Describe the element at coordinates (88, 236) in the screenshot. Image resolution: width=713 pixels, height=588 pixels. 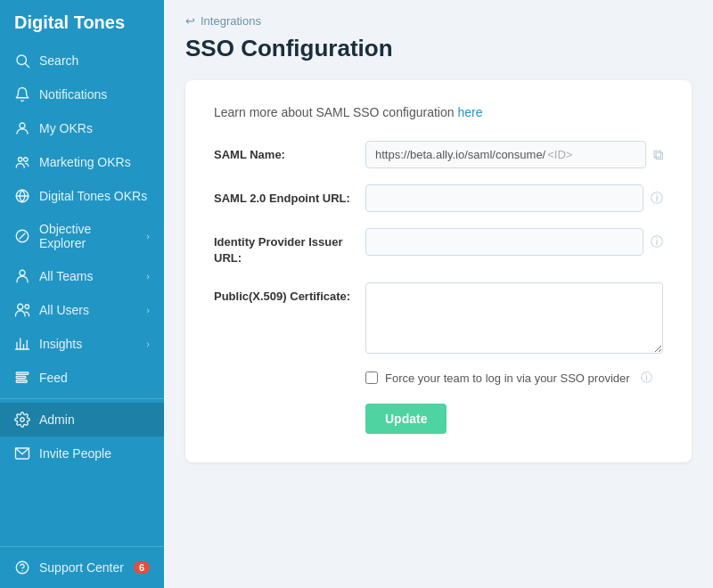
I see `sidebar-label-objective-explorer: Objective Explorer` at that location.